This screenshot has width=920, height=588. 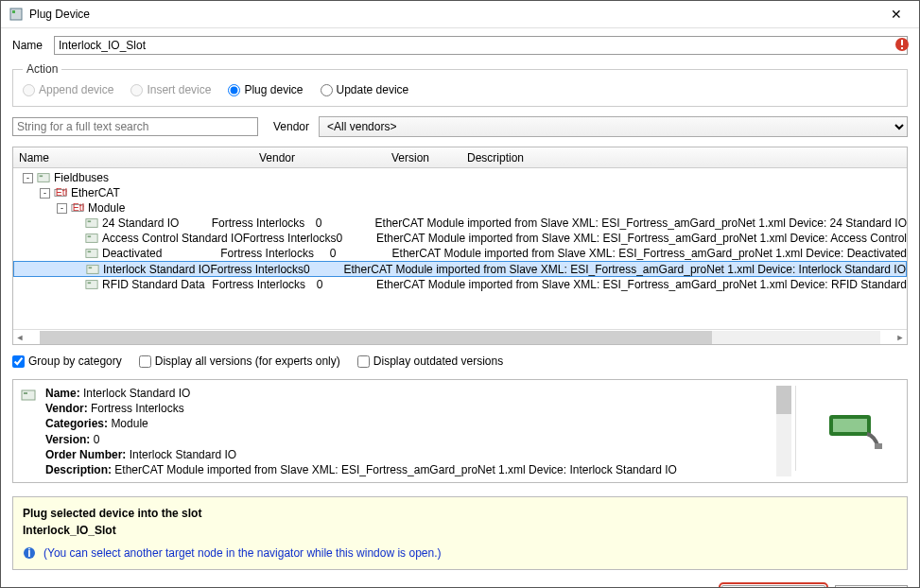 I want to click on radio-insert: Insert device, so click(x=170, y=90).